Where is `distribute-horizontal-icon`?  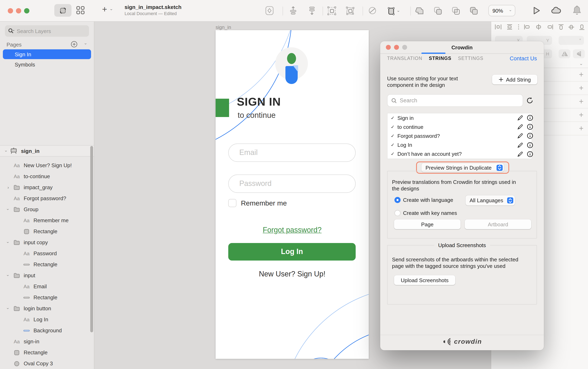 distribute-horizontal-icon is located at coordinates (498, 27).